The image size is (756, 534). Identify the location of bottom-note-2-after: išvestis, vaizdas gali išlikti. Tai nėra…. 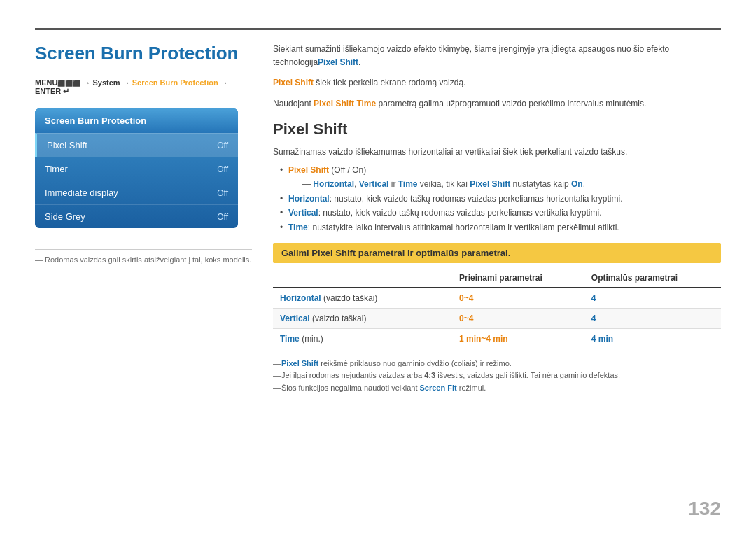
(528, 375).